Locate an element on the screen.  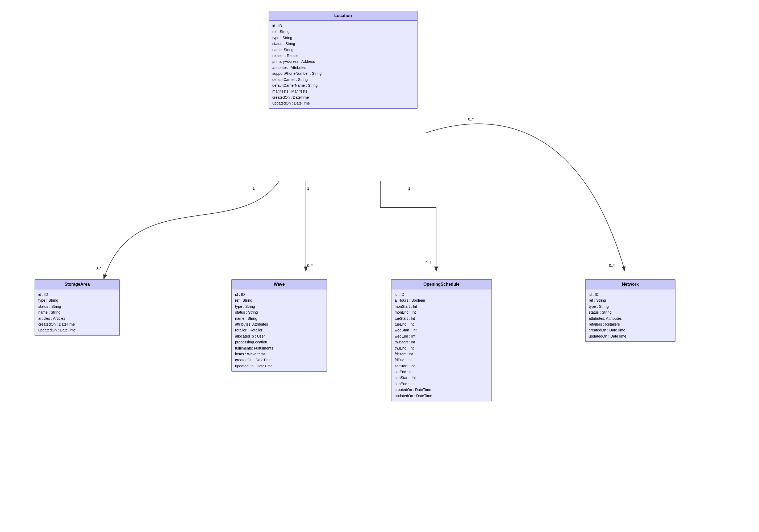
network-field-5: retailers : Retailers is located at coordinates (630, 324).